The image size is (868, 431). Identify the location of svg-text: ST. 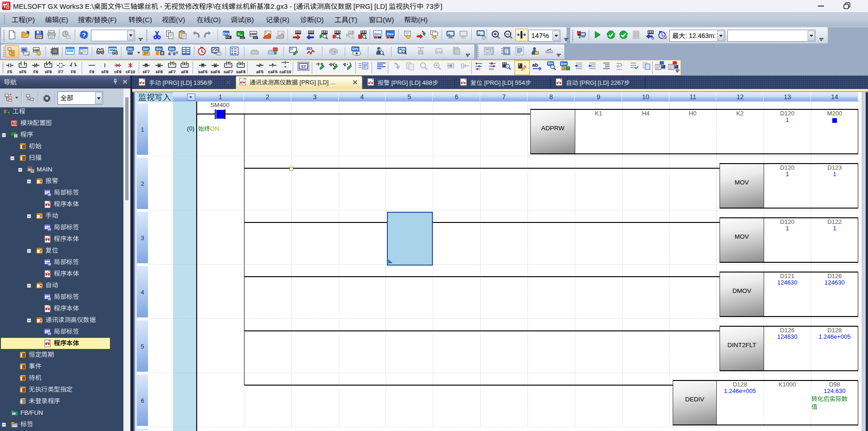
(303, 67).